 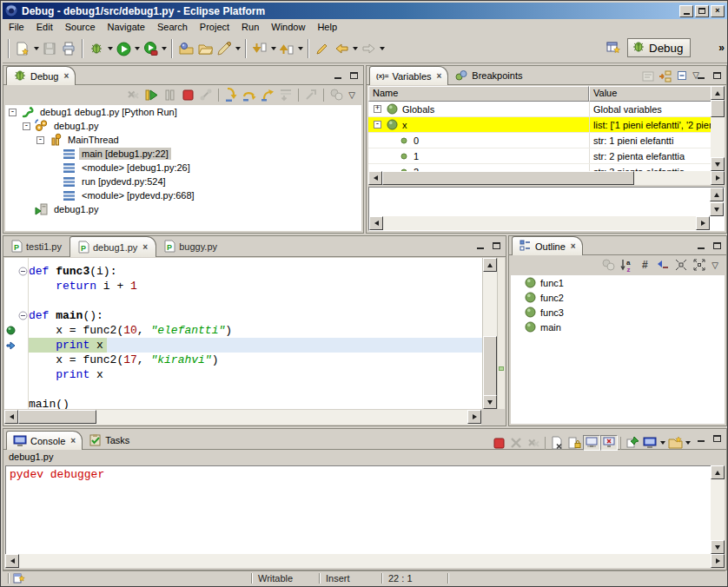 What do you see at coordinates (546, 208) in the screenshot?
I see `variable-detail-pane` at bounding box center [546, 208].